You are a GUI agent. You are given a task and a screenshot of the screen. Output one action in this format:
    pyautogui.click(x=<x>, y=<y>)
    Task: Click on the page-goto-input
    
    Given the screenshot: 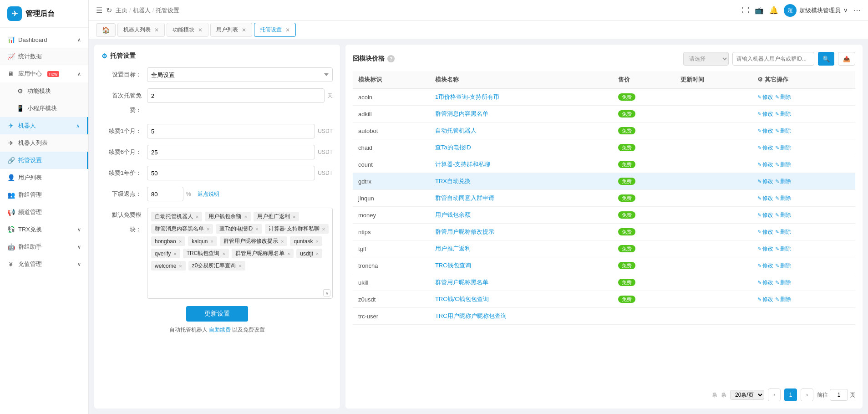 What is the action you would take?
    pyautogui.click(x=839, y=395)
    